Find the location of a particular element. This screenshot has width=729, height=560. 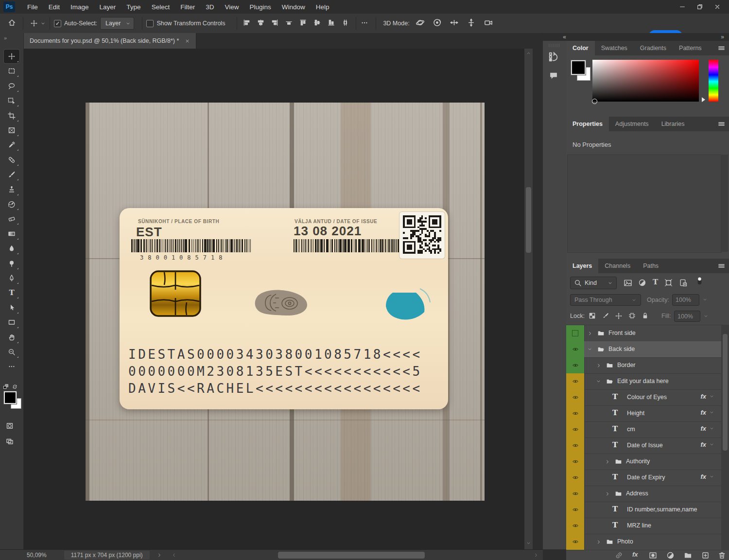

scroll-right-icon is located at coordinates (536, 555).